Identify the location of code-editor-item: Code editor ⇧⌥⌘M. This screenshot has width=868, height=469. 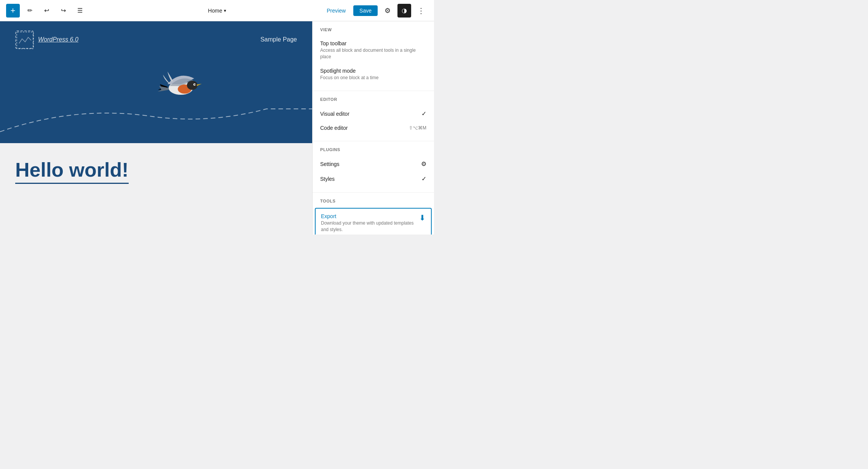
(373, 128).